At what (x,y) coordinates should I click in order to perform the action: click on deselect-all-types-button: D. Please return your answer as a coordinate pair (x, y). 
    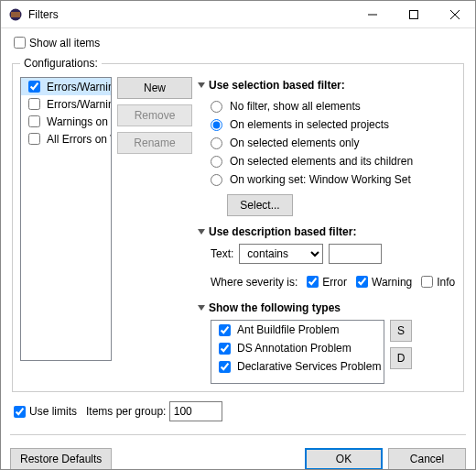
    Looking at the image, I should click on (401, 358).